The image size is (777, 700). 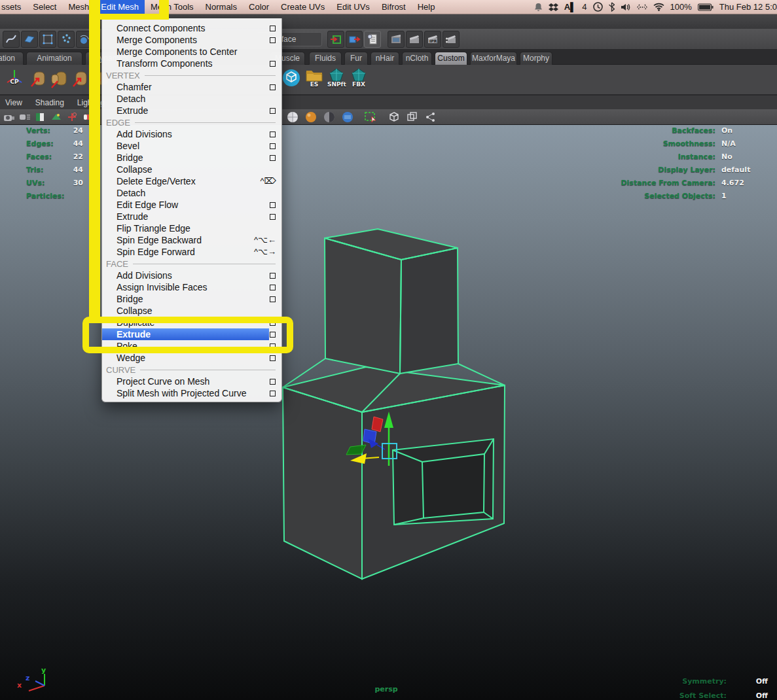 I want to click on shelf-tab: ation, so click(x=12, y=58).